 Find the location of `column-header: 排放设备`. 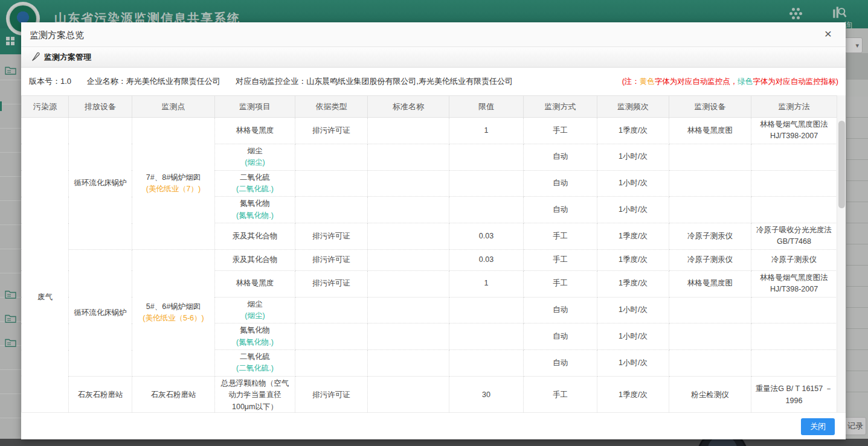

column-header: 排放设备 is located at coordinates (100, 107).